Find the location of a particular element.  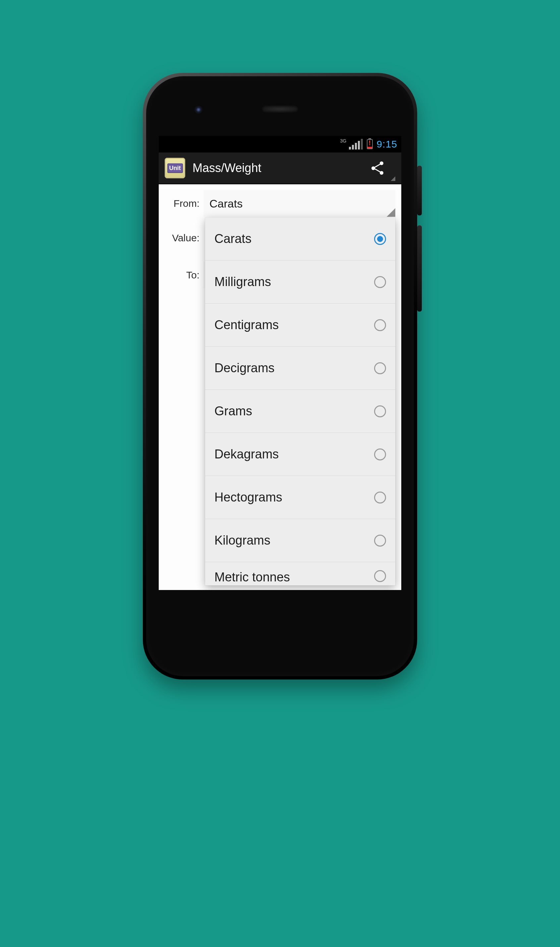

unit-option: Hectograms is located at coordinates (300, 497).